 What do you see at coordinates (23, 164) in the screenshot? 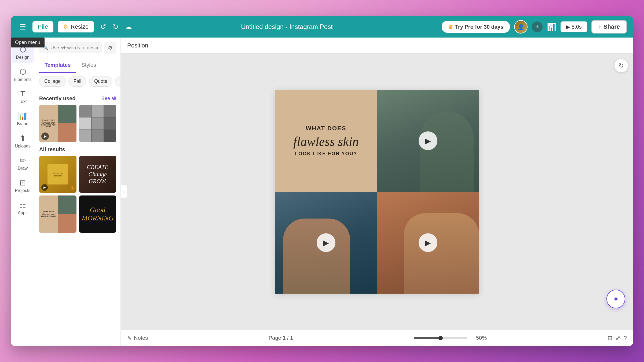
I see `sidebar-item-draw: ✏ Draw` at bounding box center [23, 164].